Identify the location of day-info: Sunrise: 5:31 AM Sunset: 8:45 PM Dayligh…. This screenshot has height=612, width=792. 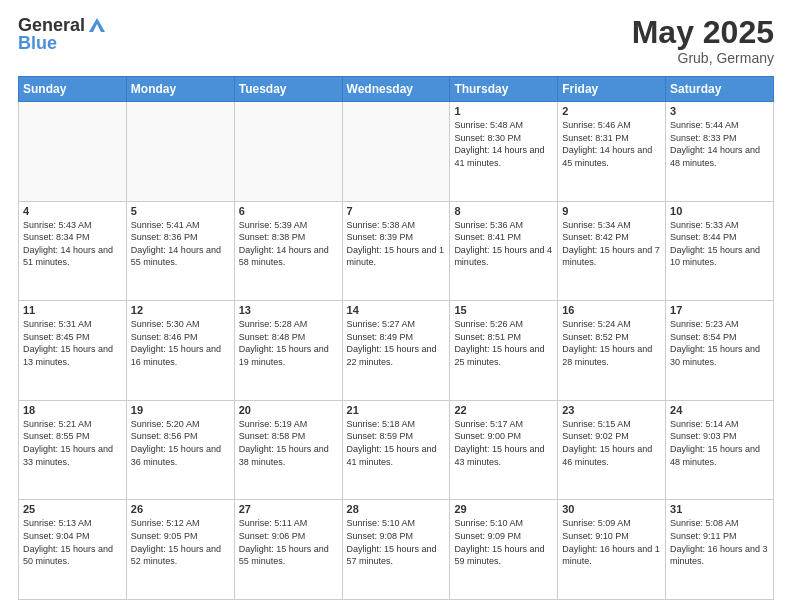
(72, 343).